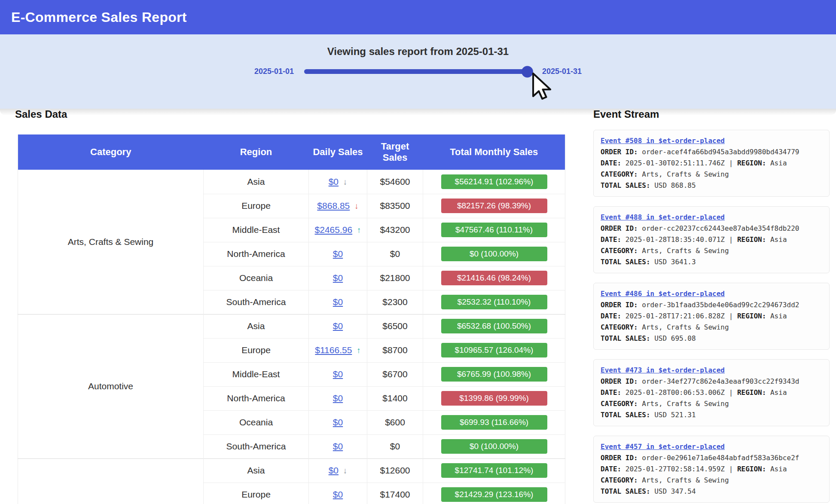 The height and width of the screenshot is (504, 836). Describe the element at coordinates (256, 254) in the screenshot. I see `region-cell: North-America` at that location.